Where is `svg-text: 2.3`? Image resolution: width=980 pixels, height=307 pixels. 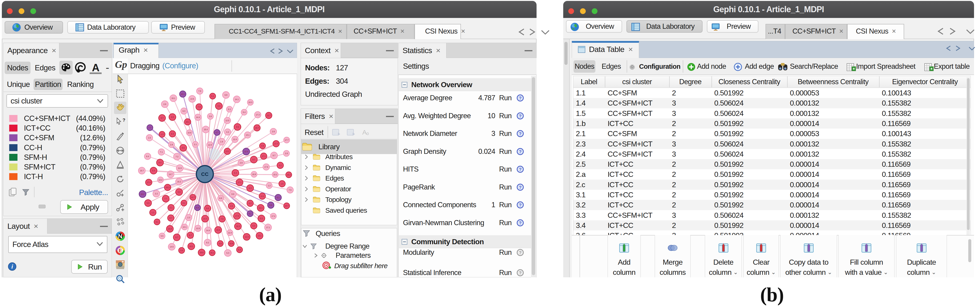
svg-text: 2.3 is located at coordinates (189, 218).